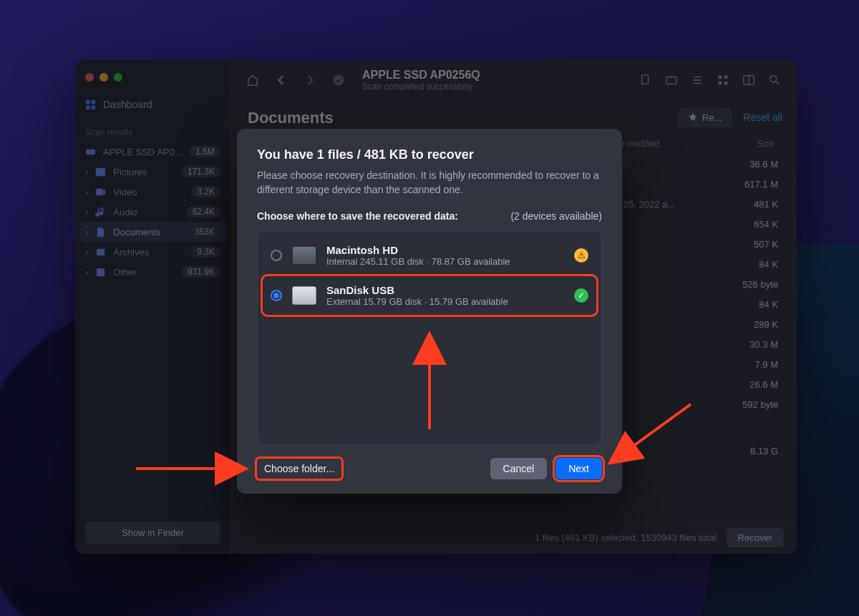  I want to click on device-option-sandisk-usb: SanDisk USB External 15.79 GB disk · 15.…, so click(430, 295).